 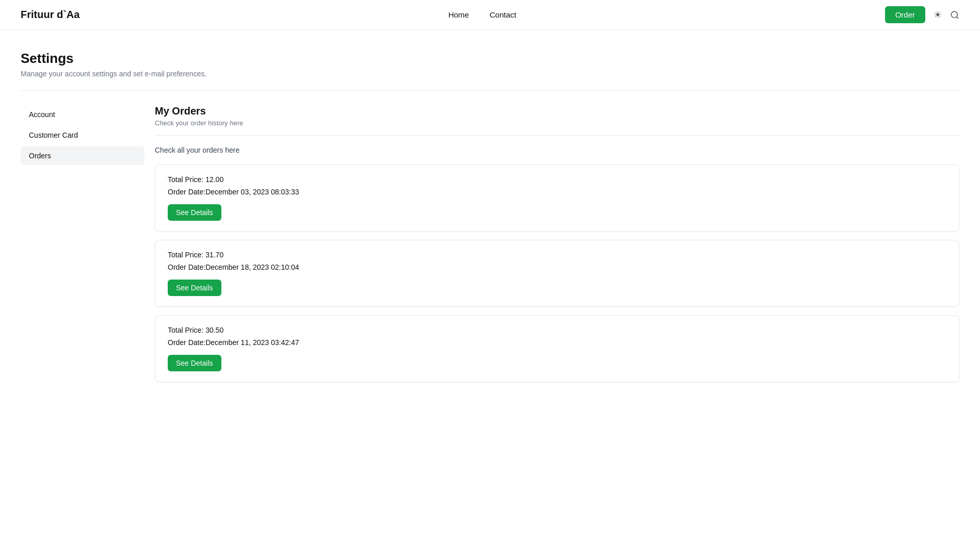 I want to click on theme-toggle-button: ☀, so click(x=938, y=15).